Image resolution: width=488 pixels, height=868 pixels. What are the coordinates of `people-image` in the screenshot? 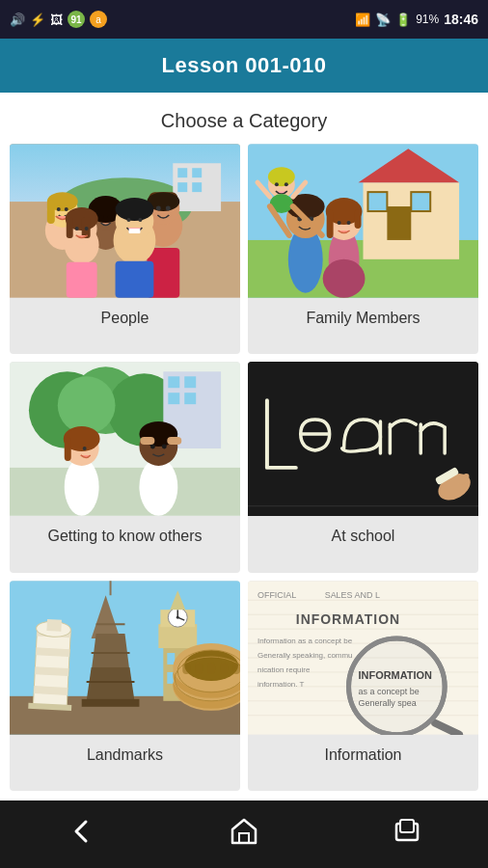 It's located at (125, 221).